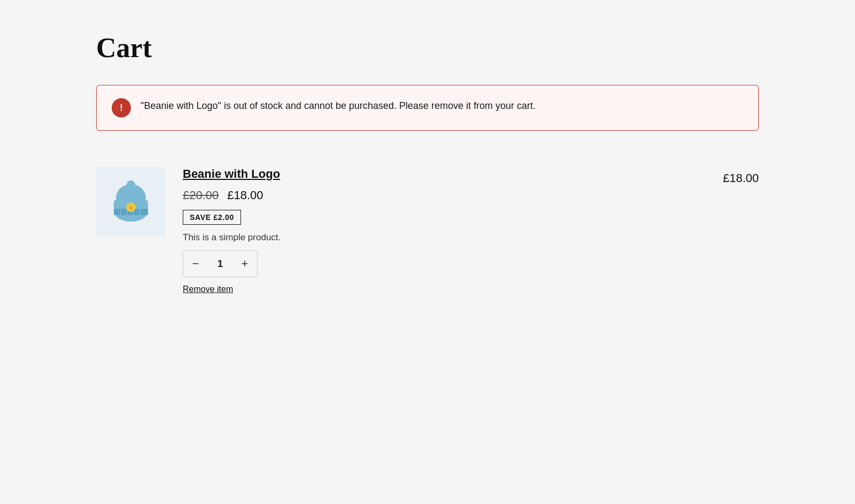 The image size is (855, 504). What do you see at coordinates (212, 217) in the screenshot?
I see `save-badge: SAVE £2.00` at bounding box center [212, 217].